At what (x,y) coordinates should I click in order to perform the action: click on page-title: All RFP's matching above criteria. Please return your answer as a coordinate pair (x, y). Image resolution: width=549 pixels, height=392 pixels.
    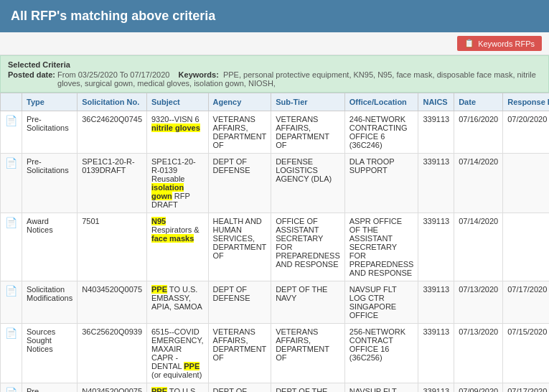
    Looking at the image, I should click on (274, 16).